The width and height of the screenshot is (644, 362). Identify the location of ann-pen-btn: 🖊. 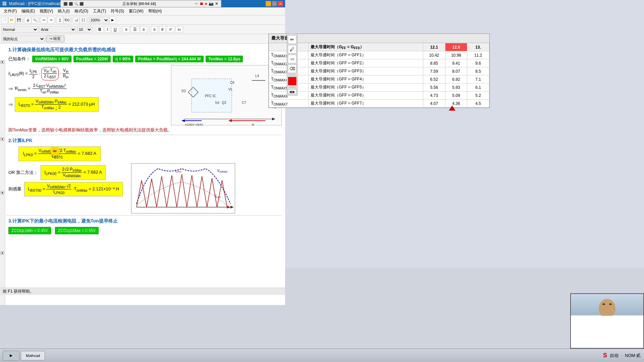
(292, 49).